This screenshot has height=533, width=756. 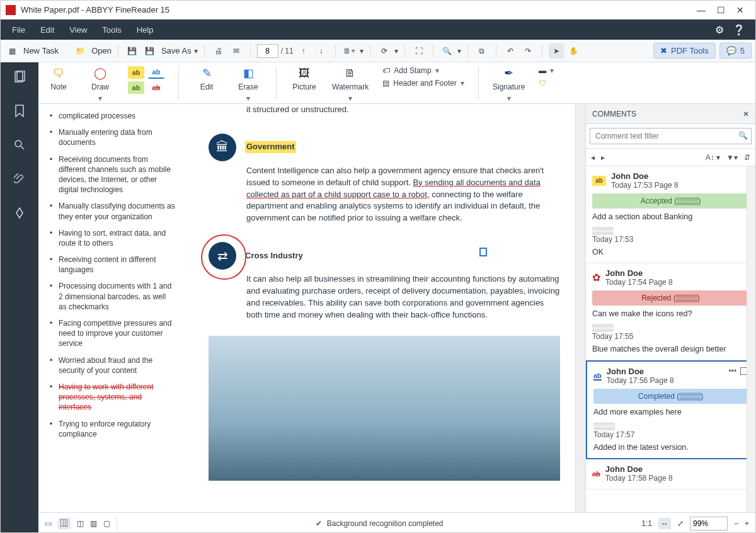 What do you see at coordinates (48, 524) in the screenshot?
I see `single-page-view-icon: ▭` at bounding box center [48, 524].